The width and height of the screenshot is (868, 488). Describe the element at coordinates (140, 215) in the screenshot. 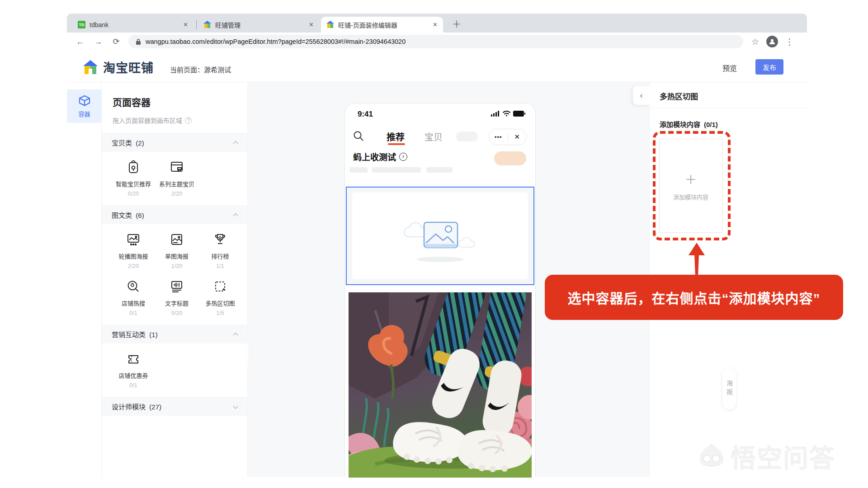

I see `section-count: (6)` at that location.